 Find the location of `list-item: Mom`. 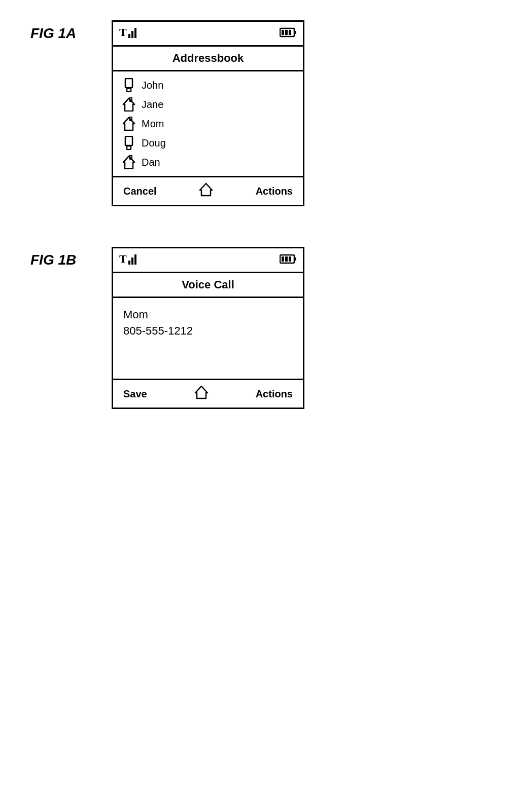

list-item: Mom is located at coordinates (208, 124).